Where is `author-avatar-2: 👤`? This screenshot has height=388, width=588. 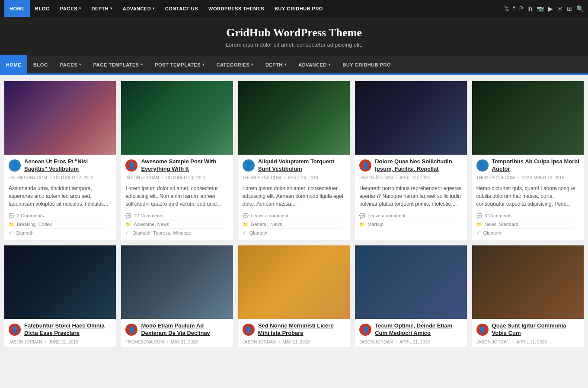 author-avatar-2: 👤 is located at coordinates (131, 165).